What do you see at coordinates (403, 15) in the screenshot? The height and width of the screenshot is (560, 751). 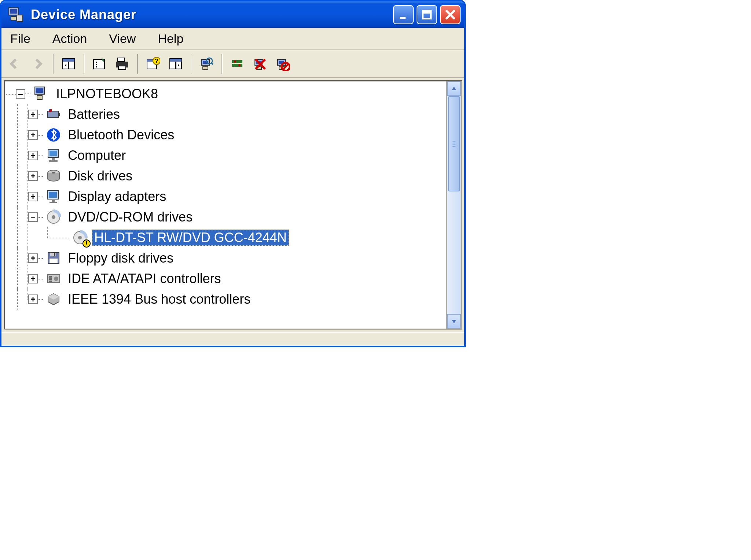 I see `minimize-button` at bounding box center [403, 15].